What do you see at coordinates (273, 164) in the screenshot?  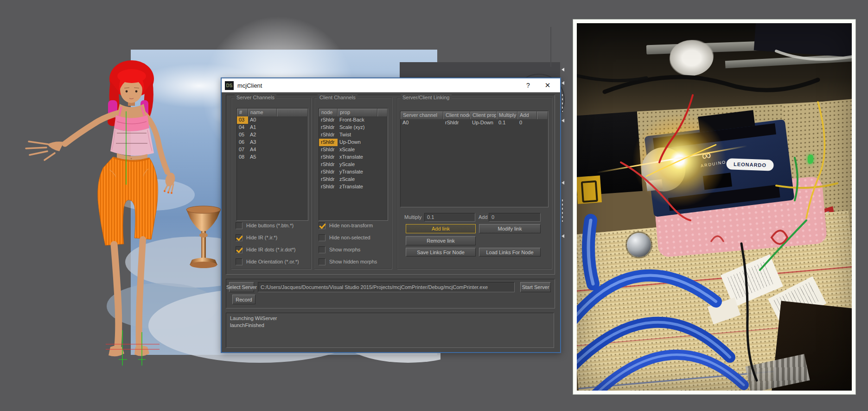 I see `server-channels-list: # name 03 A0 04 A1 05 A2` at bounding box center [273, 164].